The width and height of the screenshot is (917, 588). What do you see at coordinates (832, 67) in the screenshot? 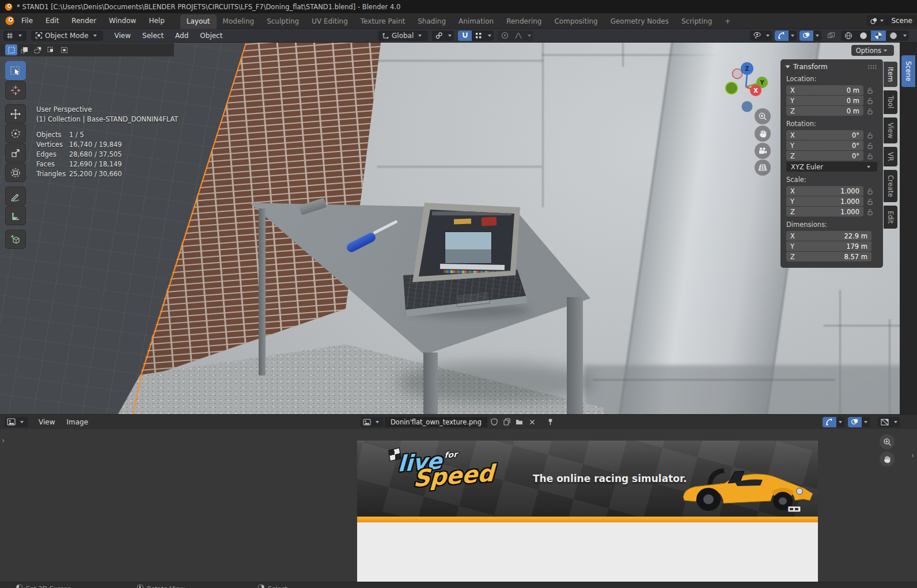
I see `transform-panel-header: Transform` at bounding box center [832, 67].